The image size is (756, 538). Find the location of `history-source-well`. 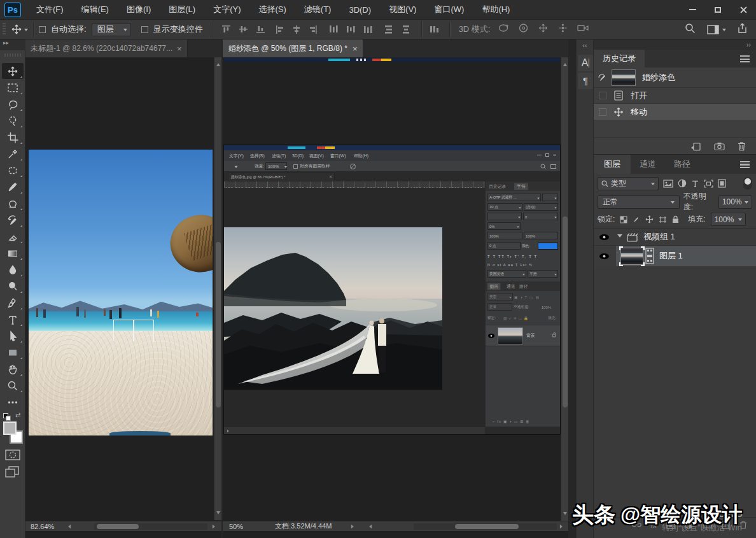

history-source-well is located at coordinates (603, 96).